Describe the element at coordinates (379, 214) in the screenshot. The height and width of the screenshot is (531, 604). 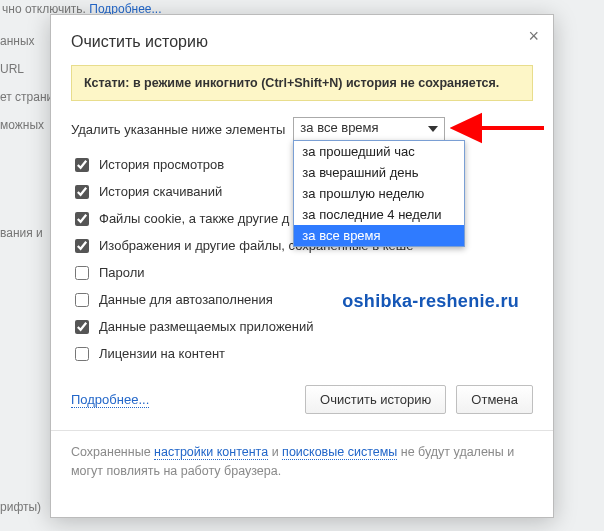
I see `dropdown-option: за последние 4 недели` at that location.